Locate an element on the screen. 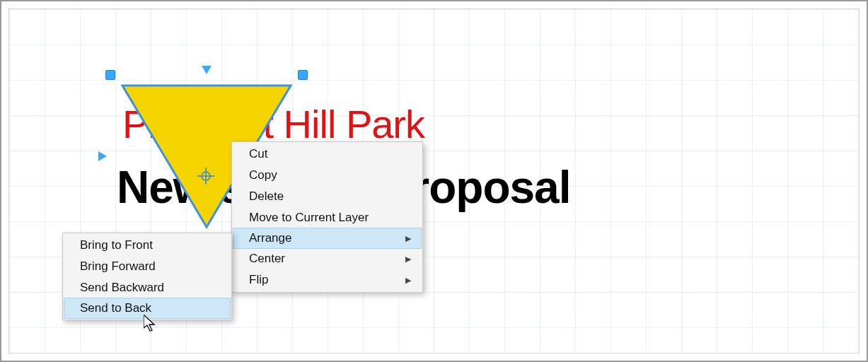 Image resolution: width=868 pixels, height=362 pixels. menu-item-send-to-back: Send to Back is located at coordinates (147, 308).